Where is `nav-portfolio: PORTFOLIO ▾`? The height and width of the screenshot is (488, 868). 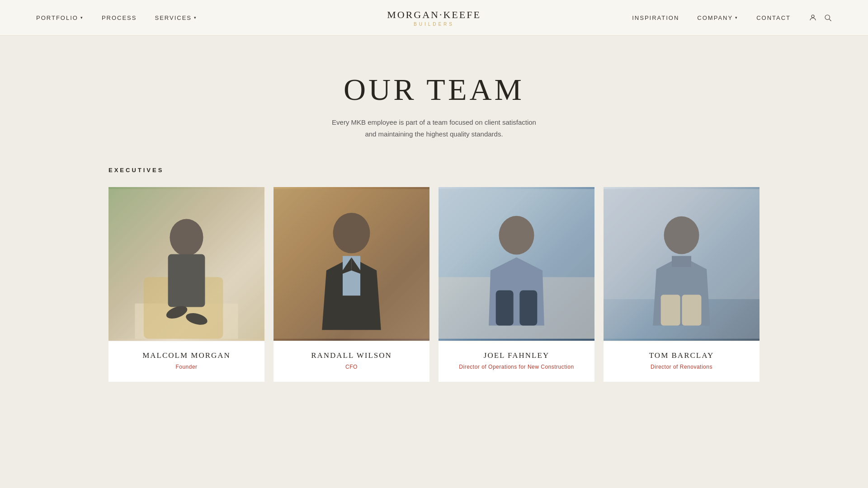
nav-portfolio: PORTFOLIO ▾ is located at coordinates (60, 18).